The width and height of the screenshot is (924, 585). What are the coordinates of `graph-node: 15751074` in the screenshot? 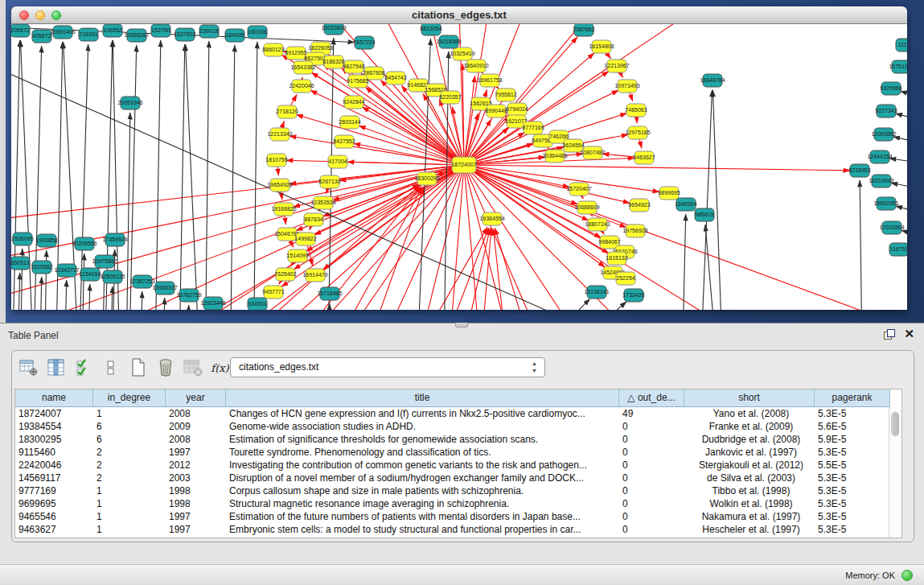 It's located at (897, 67).